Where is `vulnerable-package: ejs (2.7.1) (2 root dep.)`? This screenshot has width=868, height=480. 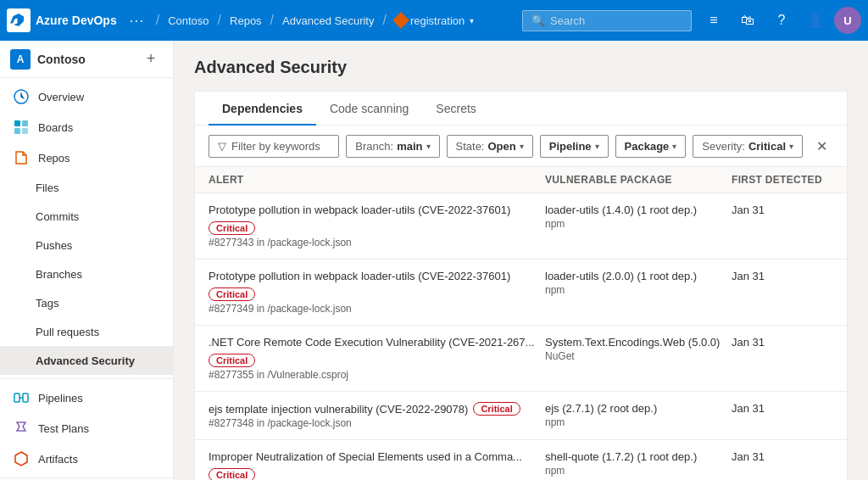
vulnerable-package: ejs (2.7.1) (2 root dep.) is located at coordinates (638, 409).